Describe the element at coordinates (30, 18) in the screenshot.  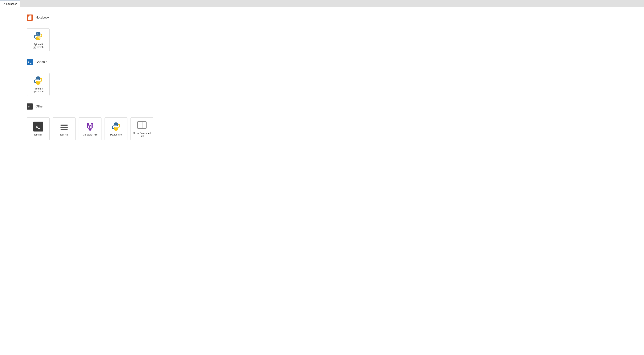
I see `notebook-icon-shape` at that location.